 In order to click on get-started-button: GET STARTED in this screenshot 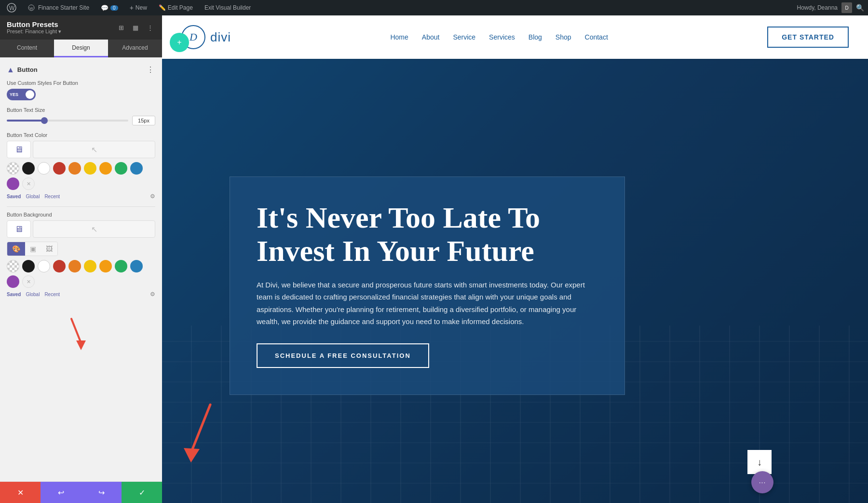, I will do `click(808, 37)`.